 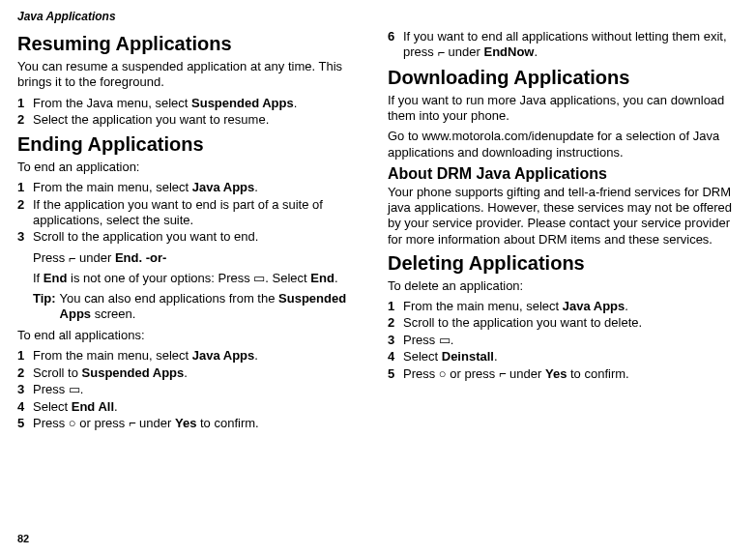 What do you see at coordinates (193, 44) in the screenshot?
I see `resuming-title: Resuming Applications` at bounding box center [193, 44].